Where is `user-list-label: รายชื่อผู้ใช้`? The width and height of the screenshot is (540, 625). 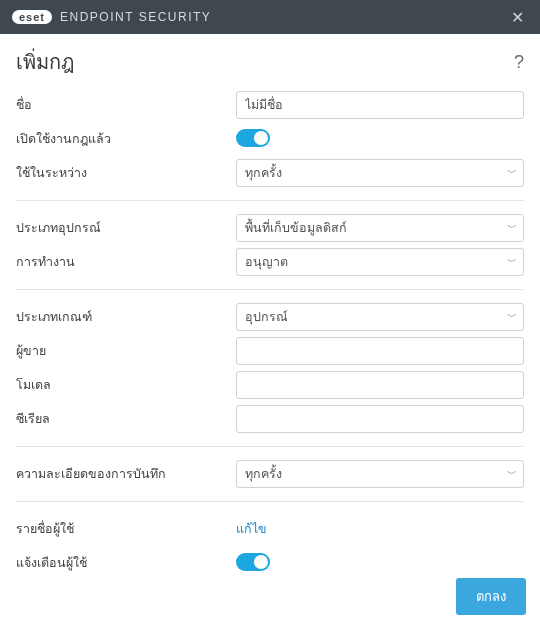
user-list-label: รายชื่อผู้ใช้ is located at coordinates (126, 529).